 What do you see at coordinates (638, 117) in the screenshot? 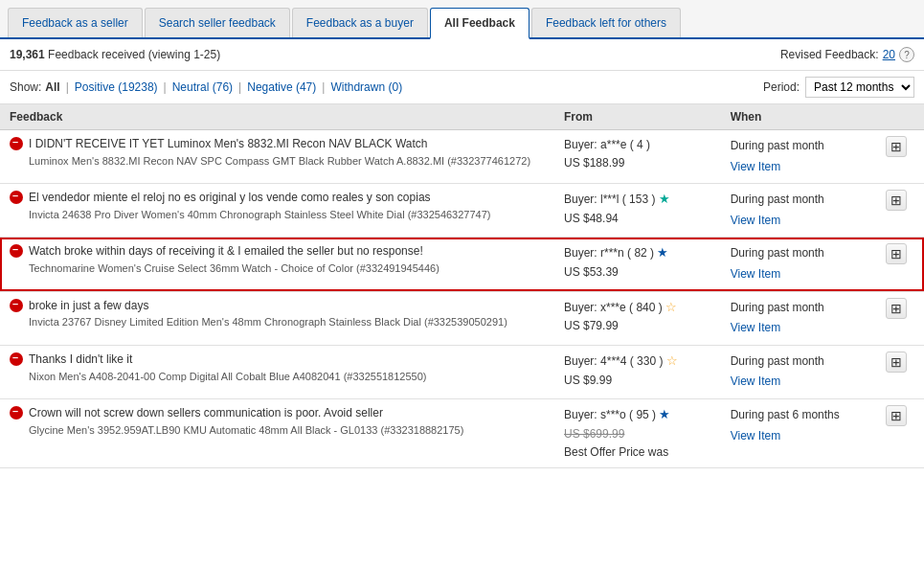
I see `col-header-from: From` at bounding box center [638, 117].